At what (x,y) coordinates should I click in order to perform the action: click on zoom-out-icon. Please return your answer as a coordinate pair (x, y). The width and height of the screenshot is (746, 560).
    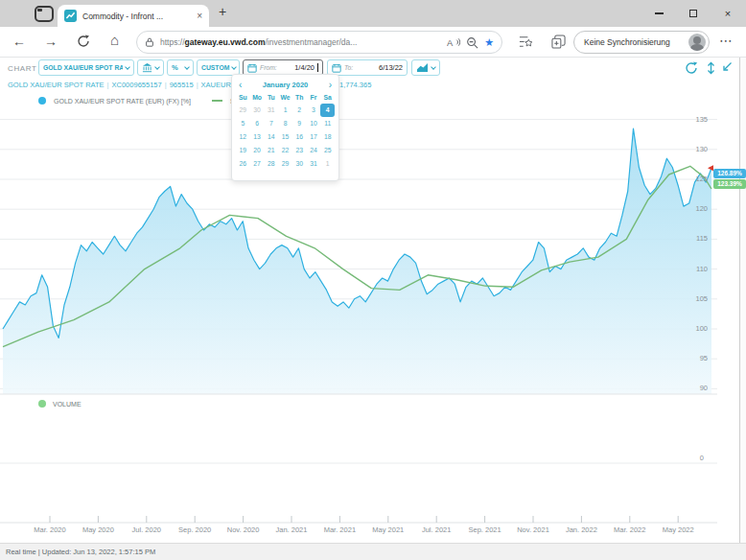
    Looking at the image, I should click on (472, 42).